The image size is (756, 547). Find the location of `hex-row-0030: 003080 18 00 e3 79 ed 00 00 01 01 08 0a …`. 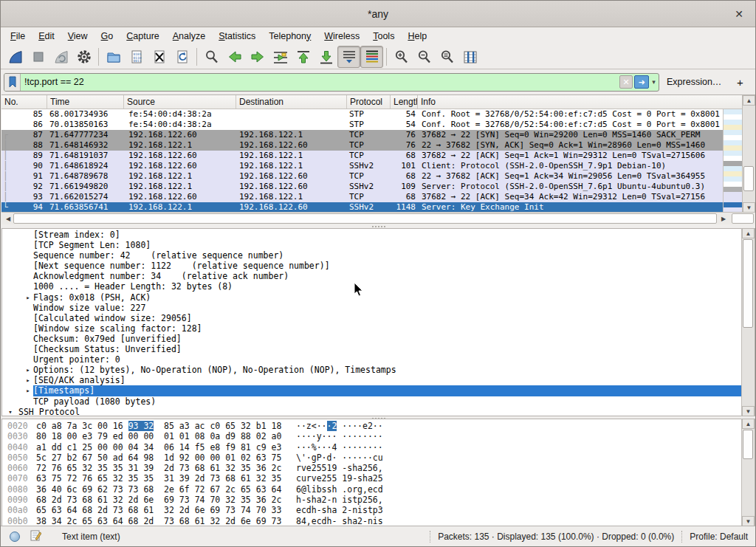

hex-row-0030: 003080 18 00 e3 79 ed 00 00 01 01 08 0a … is located at coordinates (378, 436).